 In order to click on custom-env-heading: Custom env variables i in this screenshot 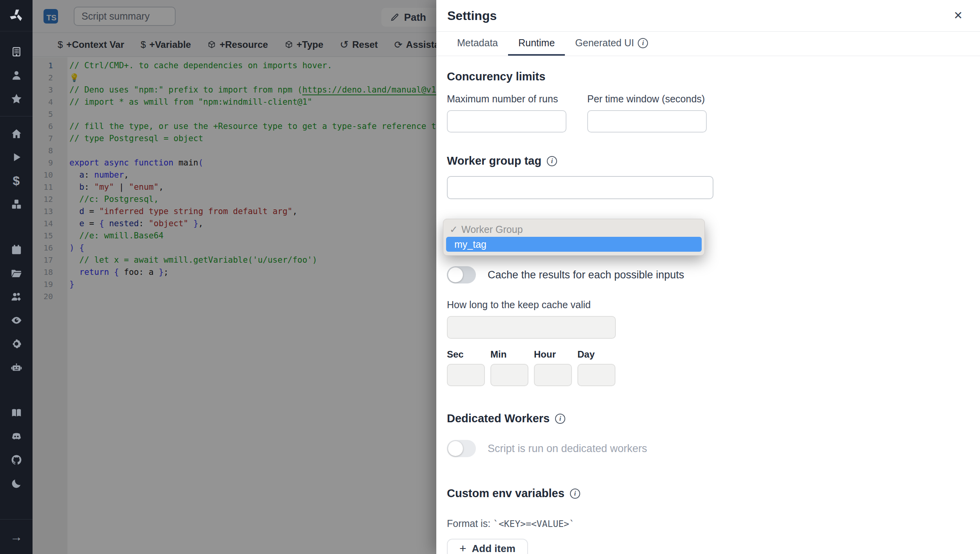, I will do `click(707, 493)`.